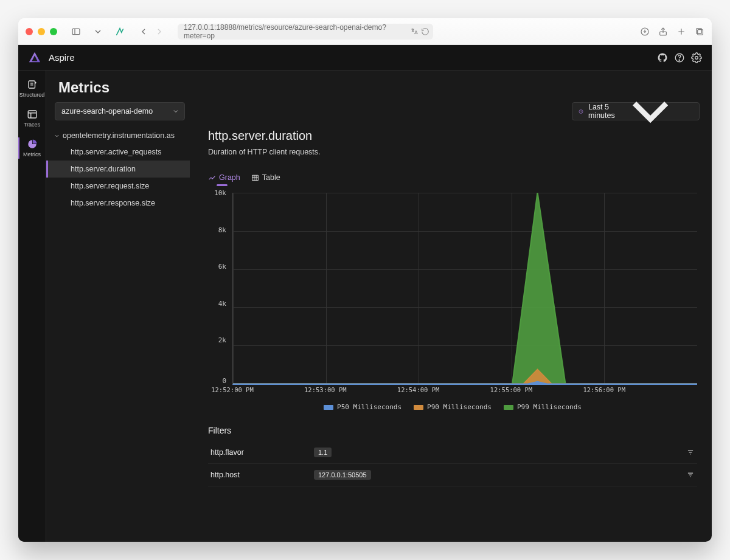 This screenshot has height=560, width=730. I want to click on filter-row: http.flavor1.1, so click(453, 452).